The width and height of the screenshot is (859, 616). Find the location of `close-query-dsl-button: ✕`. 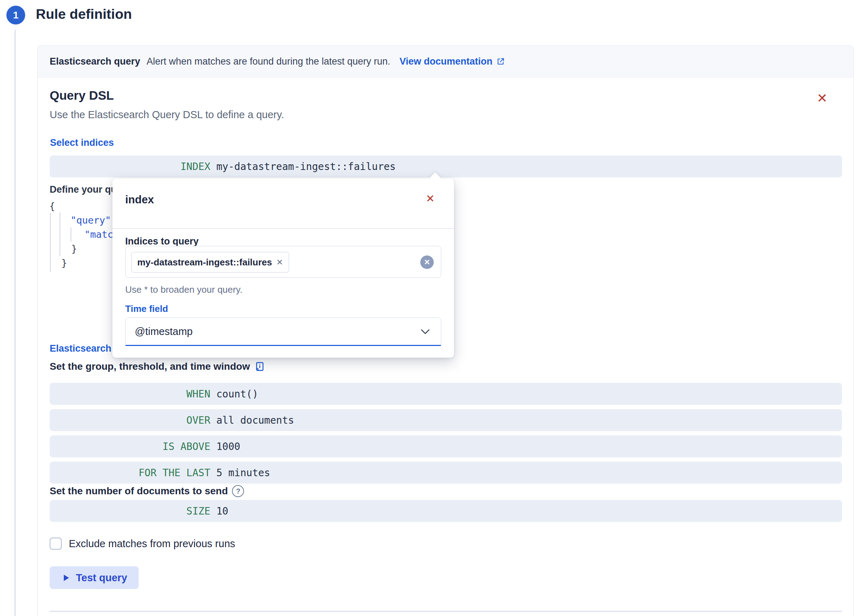

close-query-dsl-button: ✕ is located at coordinates (822, 98).